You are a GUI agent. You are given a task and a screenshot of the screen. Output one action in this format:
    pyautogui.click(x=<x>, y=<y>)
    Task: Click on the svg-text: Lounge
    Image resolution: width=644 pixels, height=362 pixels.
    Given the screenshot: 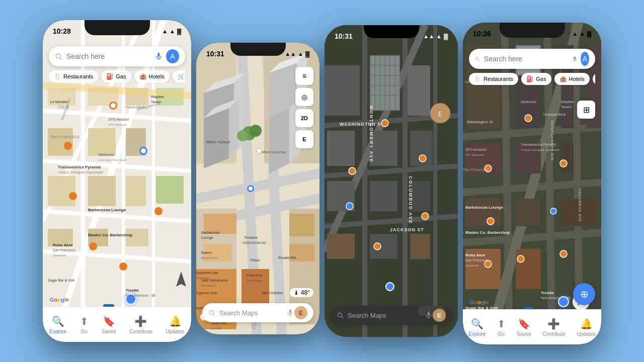 What is the action you would take?
    pyautogui.click(x=207, y=238)
    